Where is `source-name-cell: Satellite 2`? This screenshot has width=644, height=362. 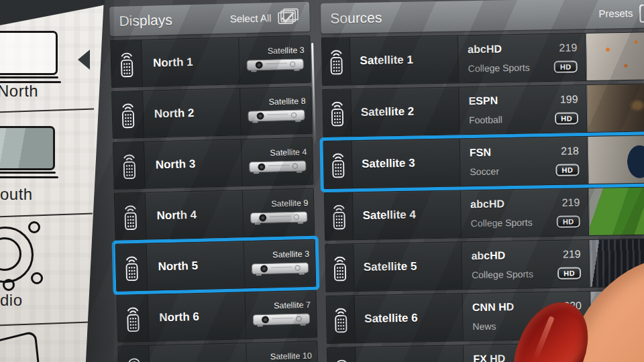
source-name-cell: Satellite 2 is located at coordinates (405, 111).